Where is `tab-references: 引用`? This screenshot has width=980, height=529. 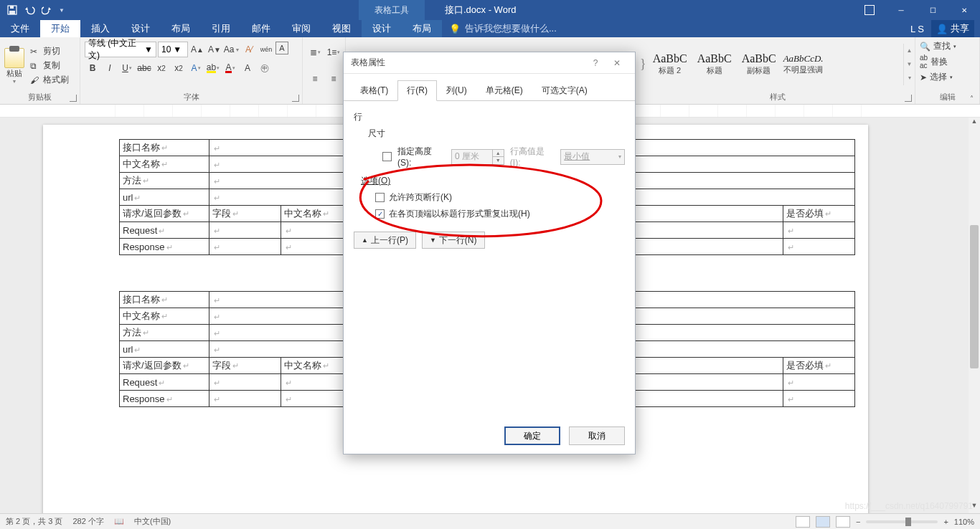
tab-references: 引用 is located at coordinates (221, 29).